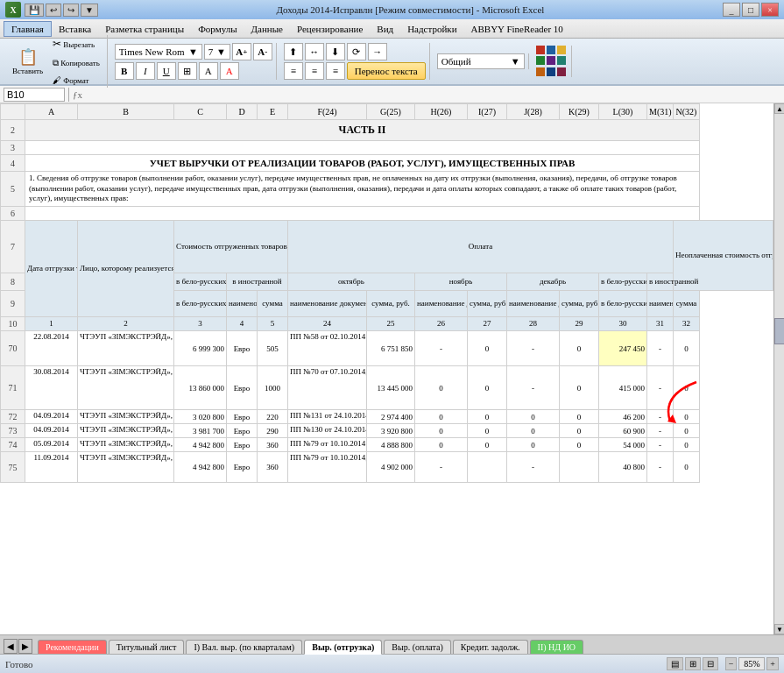  I want to click on col-N: N(32), so click(687, 112).